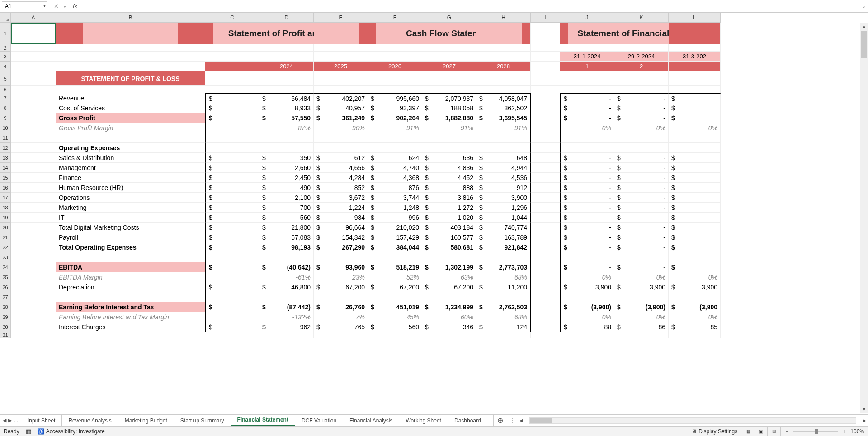 This screenshot has height=436, width=868. Describe the element at coordinates (395, 148) in the screenshot. I see `cell-F12` at that location.